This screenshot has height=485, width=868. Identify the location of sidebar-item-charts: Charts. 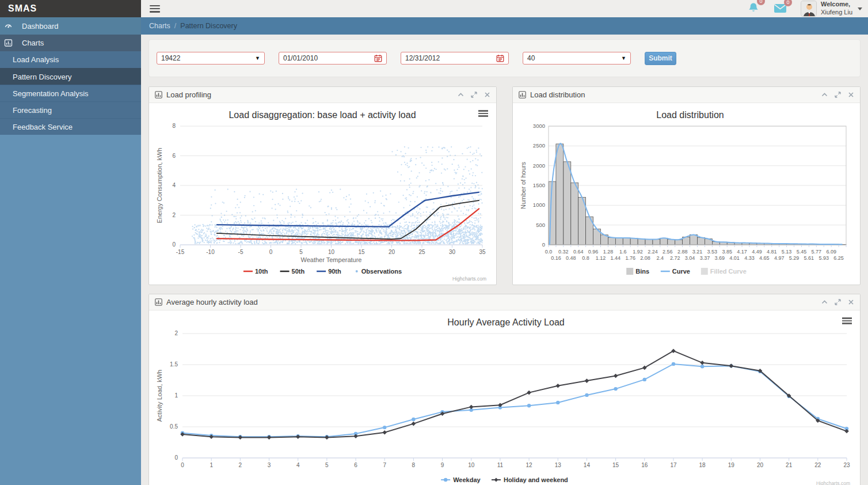
(70, 43).